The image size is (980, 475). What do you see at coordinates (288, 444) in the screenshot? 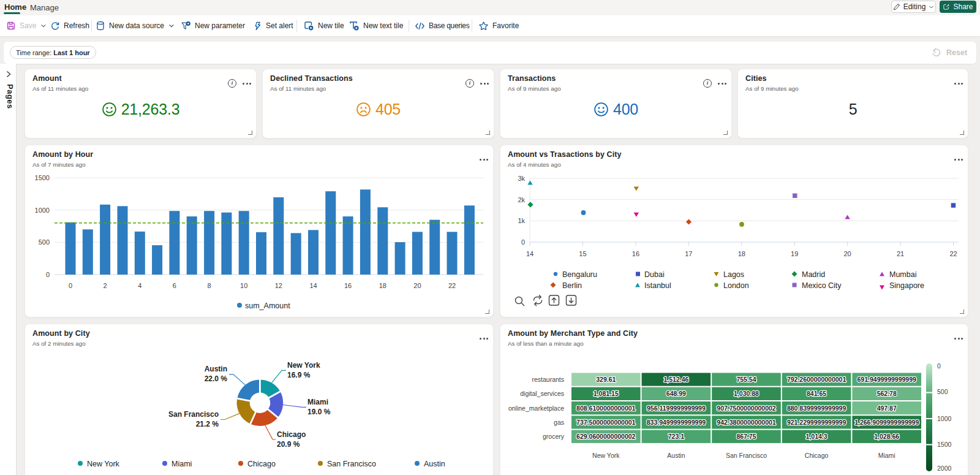
I see `svg-text: 20.9 %` at bounding box center [288, 444].